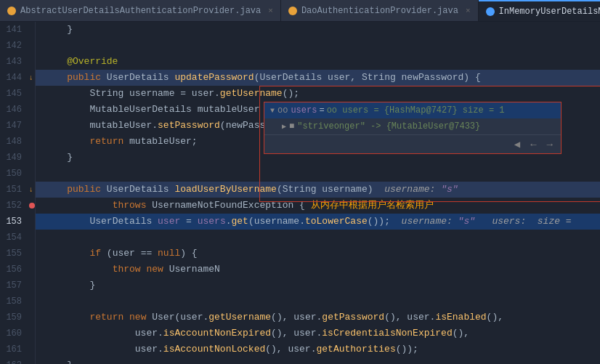 This screenshot has width=600, height=364. What do you see at coordinates (318, 318) in the screenshot?
I see `code-line-159: return new User(user.getUsername(), user…` at bounding box center [318, 318].